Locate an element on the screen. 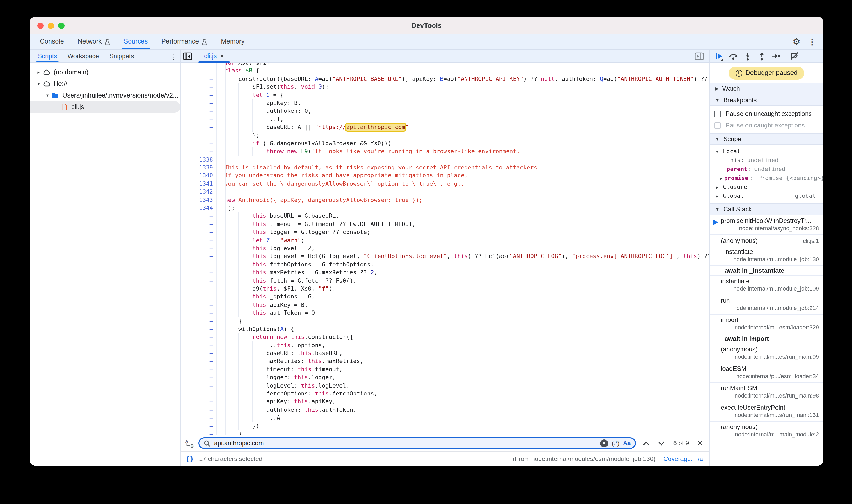  replace-toggle-icon: AB is located at coordinates (189, 443).